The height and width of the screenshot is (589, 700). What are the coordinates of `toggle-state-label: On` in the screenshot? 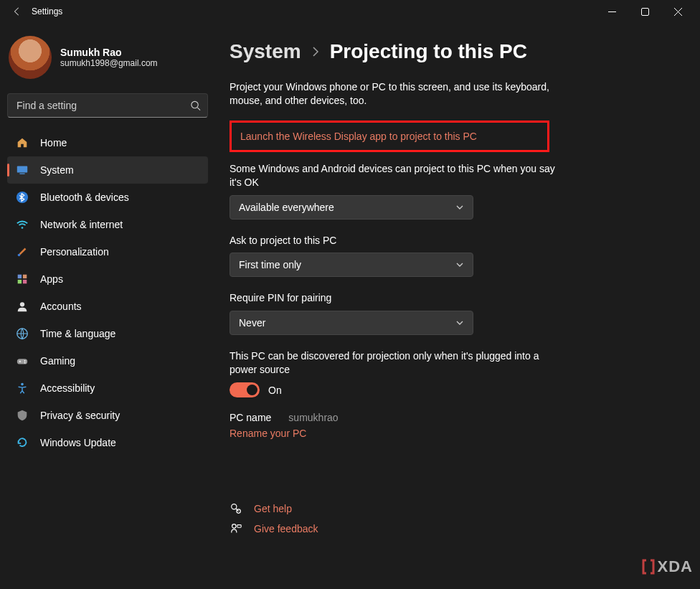 It's located at (275, 390).